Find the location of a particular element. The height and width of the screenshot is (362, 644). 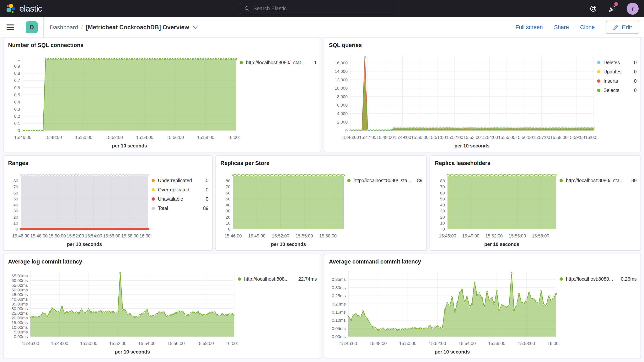

panel-title: Number of SQL connections is located at coordinates (162, 45).